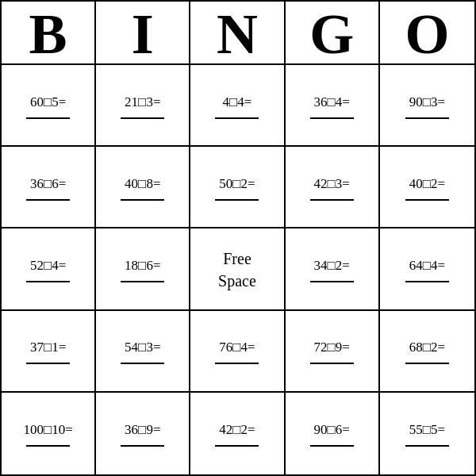 Image resolution: width=476 pixels, height=476 pixels. I want to click on bingo-cell: 50□2=, so click(238, 187).